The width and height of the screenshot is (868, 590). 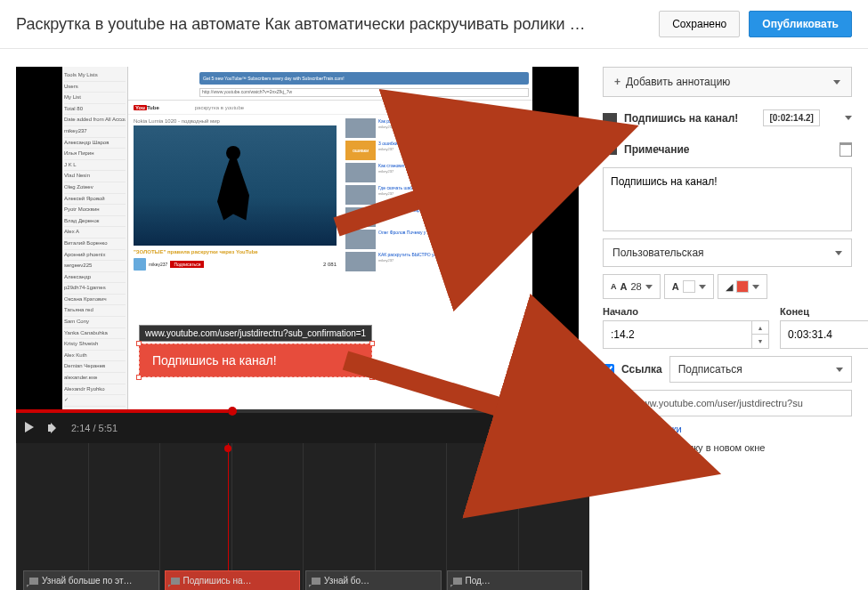 I want to click on publish-button: Опубликовать, so click(x=800, y=24).